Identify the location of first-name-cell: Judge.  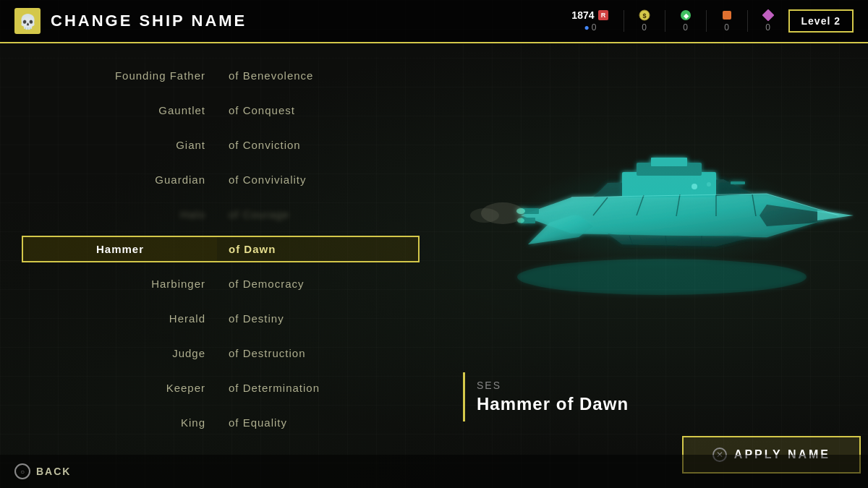
(119, 353).